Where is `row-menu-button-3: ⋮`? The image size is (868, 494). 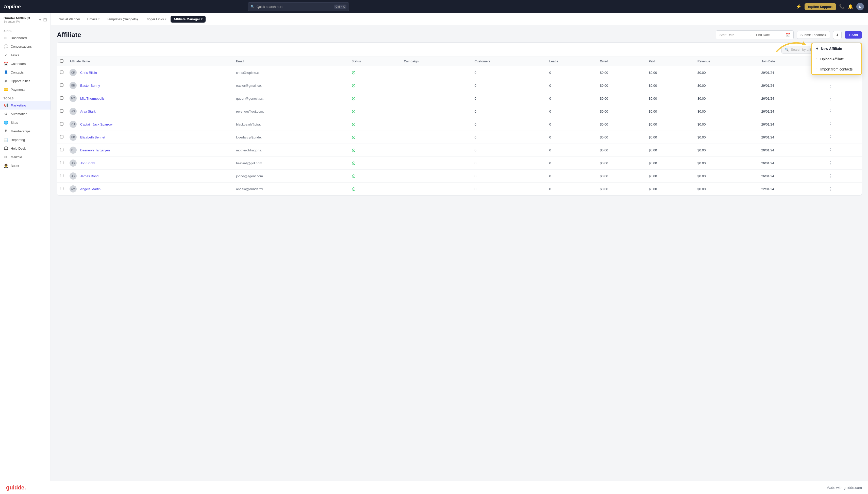 row-menu-button-3: ⋮ is located at coordinates (831, 111).